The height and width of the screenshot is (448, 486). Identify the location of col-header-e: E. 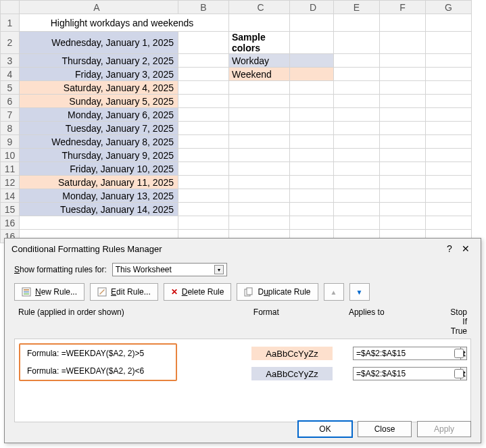
(357, 7).